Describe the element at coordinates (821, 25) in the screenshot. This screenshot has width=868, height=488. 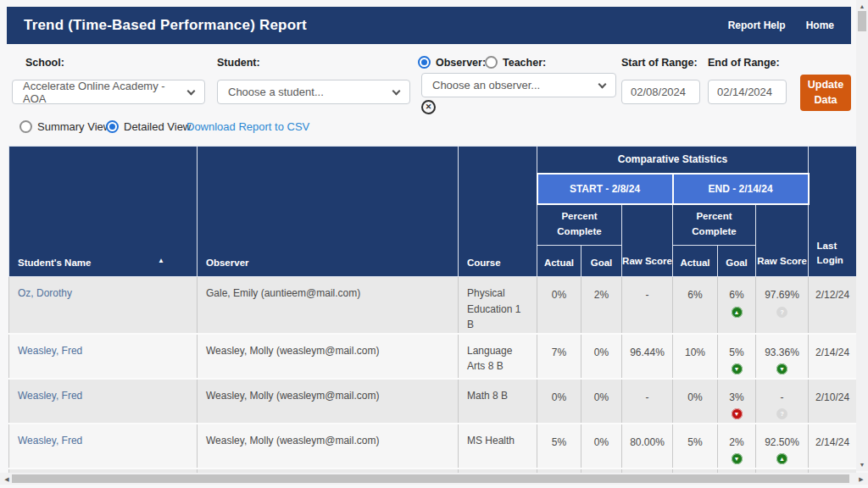
I see `home-link: Home` at that location.